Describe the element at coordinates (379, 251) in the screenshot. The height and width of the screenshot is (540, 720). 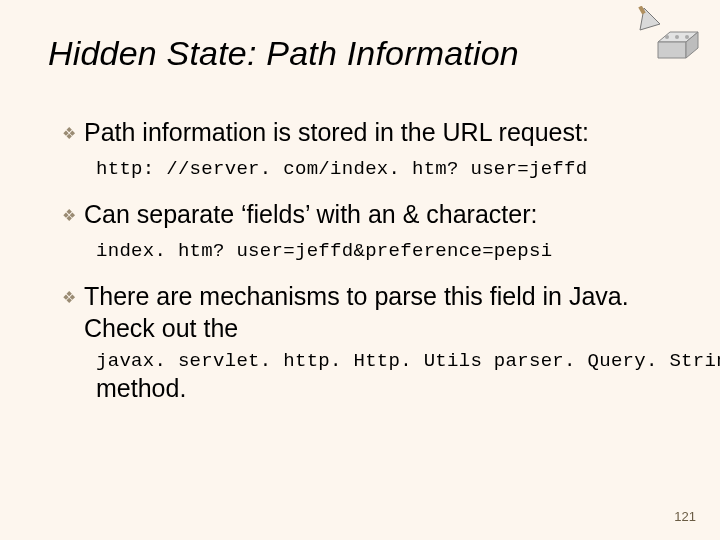
I see `code-example: index. htm? user=jeffd&preference=pepsi` at that location.